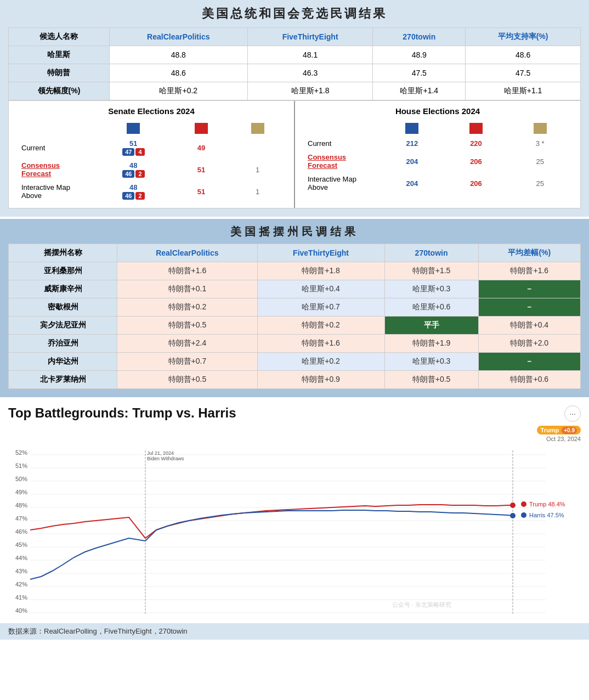  Describe the element at coordinates (295, 326) in the screenshot. I see `swing-row-3: 宾夕法尼亚州 特朗普+0.5 特朗普+0.2 平手 特朗普+0.4` at that location.